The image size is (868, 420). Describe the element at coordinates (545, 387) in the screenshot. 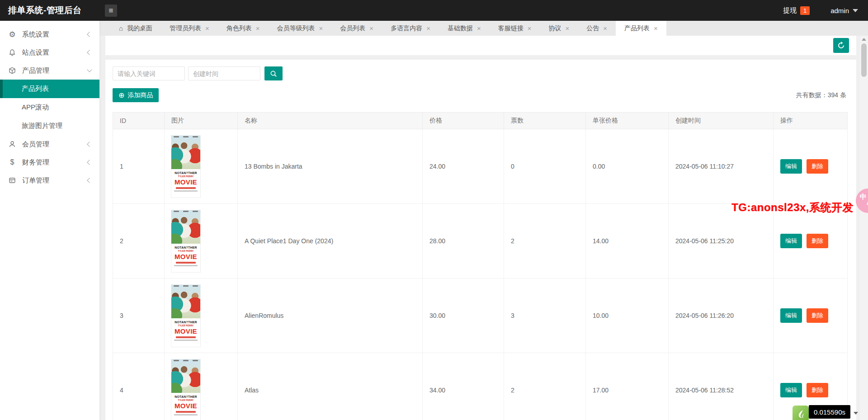

I see `row-tickets: 2` at that location.